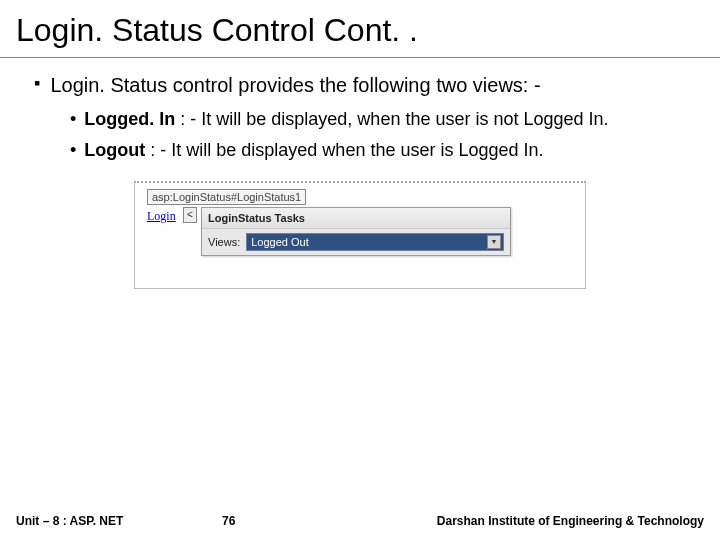  Describe the element at coordinates (295, 85) in the screenshot. I see `bullet-text: Login. Status control provides the follo…` at that location.